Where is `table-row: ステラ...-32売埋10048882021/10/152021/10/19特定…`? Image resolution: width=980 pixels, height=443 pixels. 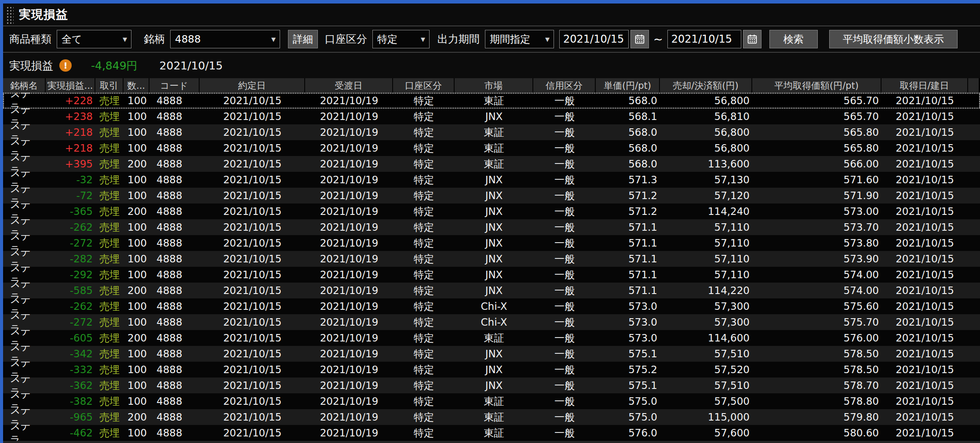 table-row: ステラ...-32売埋10048882021/10/152021/10/19特定… is located at coordinates (492, 180).